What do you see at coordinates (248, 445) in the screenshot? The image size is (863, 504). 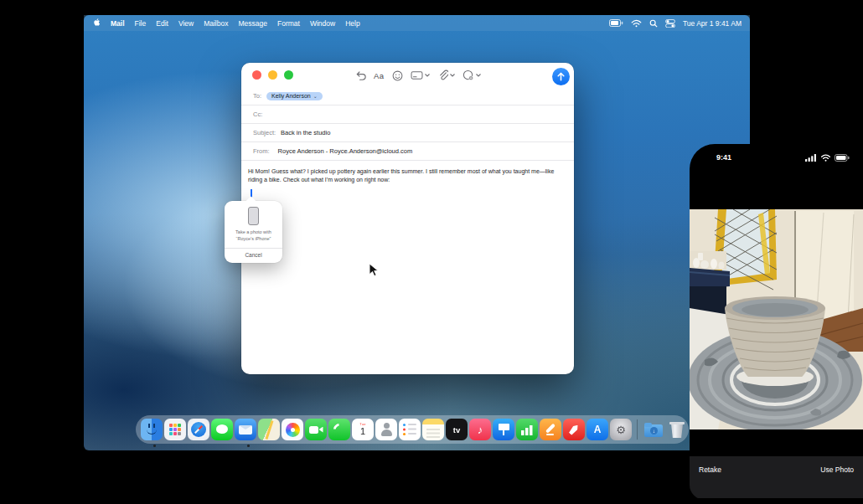 I see `running-indicator-mail` at bounding box center [248, 445].